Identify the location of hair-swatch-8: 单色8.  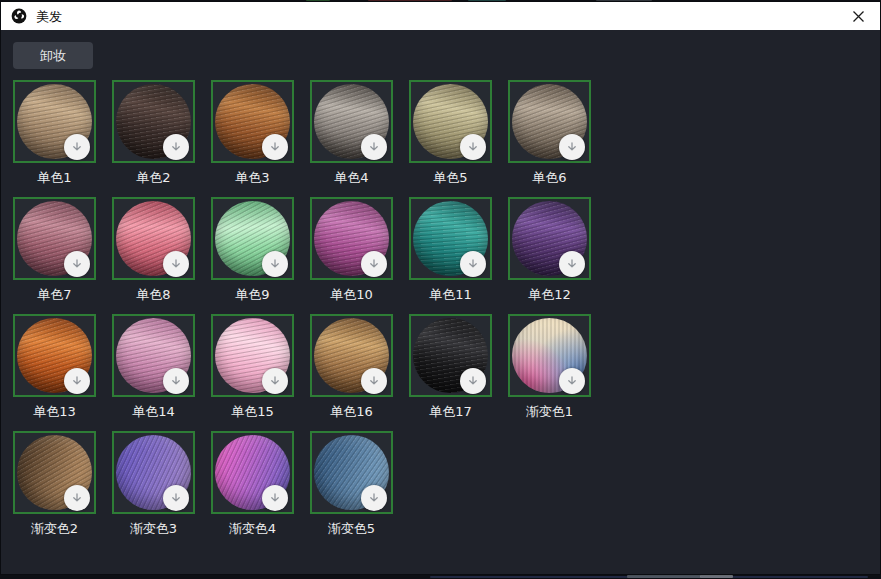
(154, 250).